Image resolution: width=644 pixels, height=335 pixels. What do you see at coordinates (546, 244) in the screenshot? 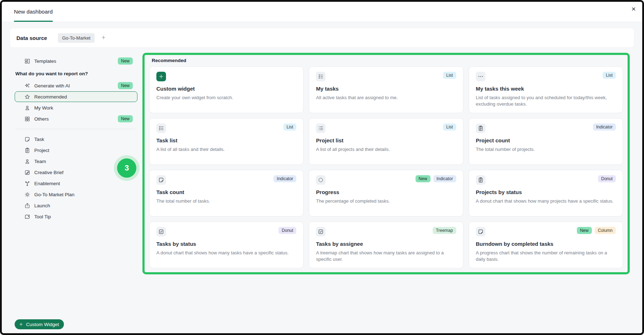
I see `card-title: Burndown by completed tasks` at bounding box center [546, 244].